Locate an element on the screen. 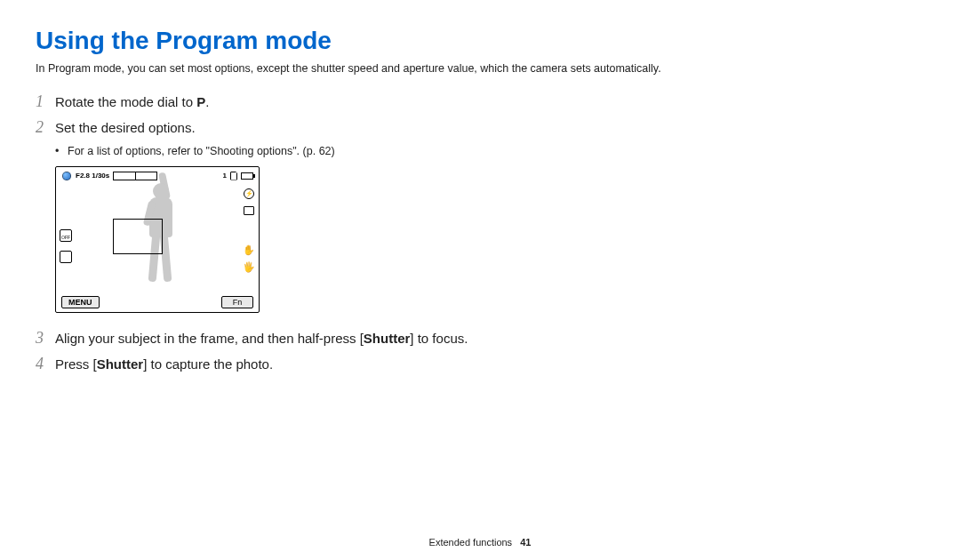 This screenshot has height=560, width=960. step-number: 1 is located at coordinates (45, 101).